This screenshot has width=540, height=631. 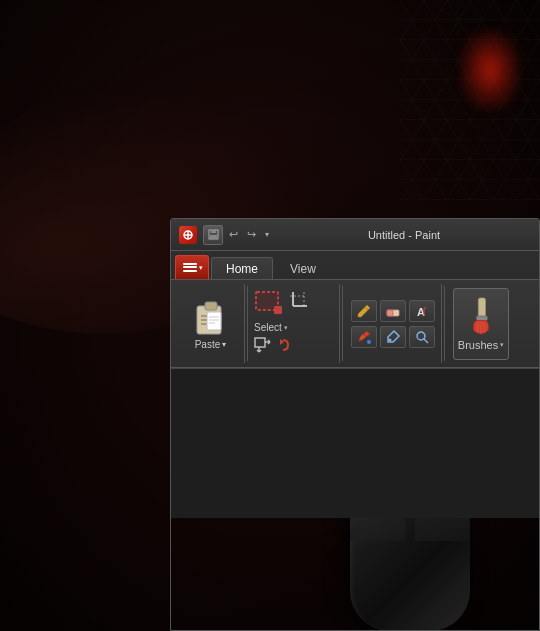 I want to click on tab-home: Home, so click(x=242, y=268).